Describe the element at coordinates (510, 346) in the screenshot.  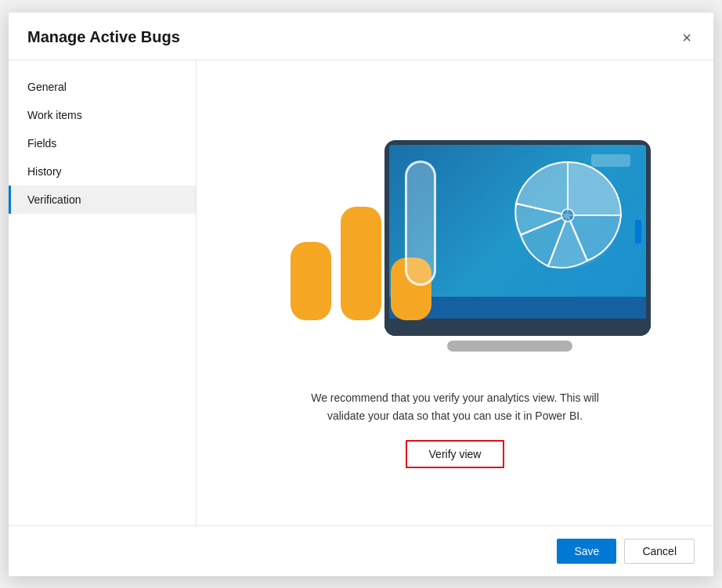
I see `tablet-stand` at that location.